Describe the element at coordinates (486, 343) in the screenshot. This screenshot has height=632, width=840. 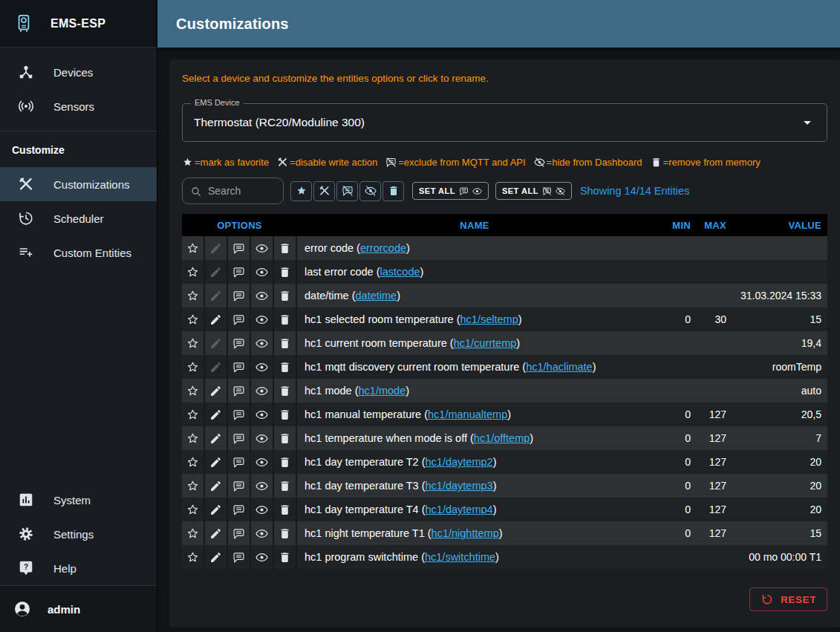
I see `entity-link: hc1/currtemp` at that location.